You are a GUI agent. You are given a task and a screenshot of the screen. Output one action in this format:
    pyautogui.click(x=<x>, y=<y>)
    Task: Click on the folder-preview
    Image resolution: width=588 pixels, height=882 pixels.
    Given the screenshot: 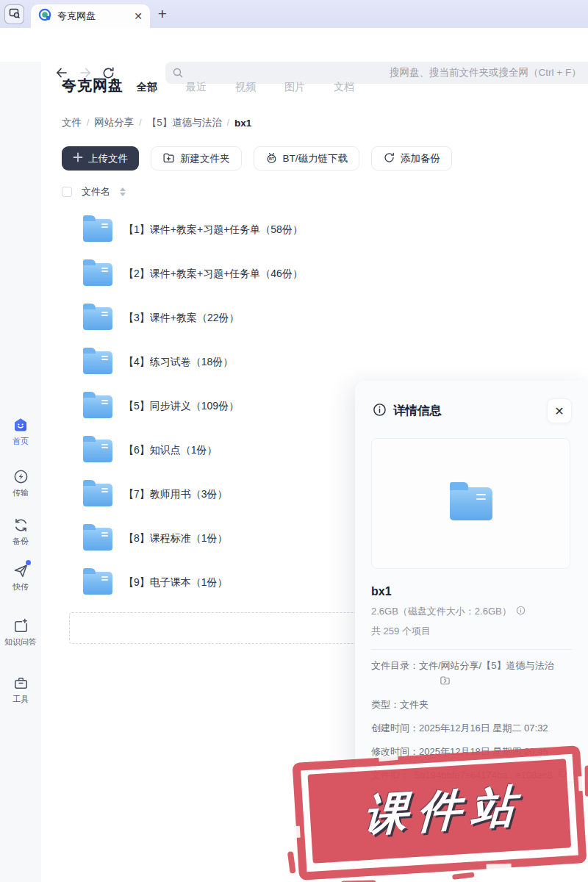 What is the action you would take?
    pyautogui.click(x=470, y=503)
    